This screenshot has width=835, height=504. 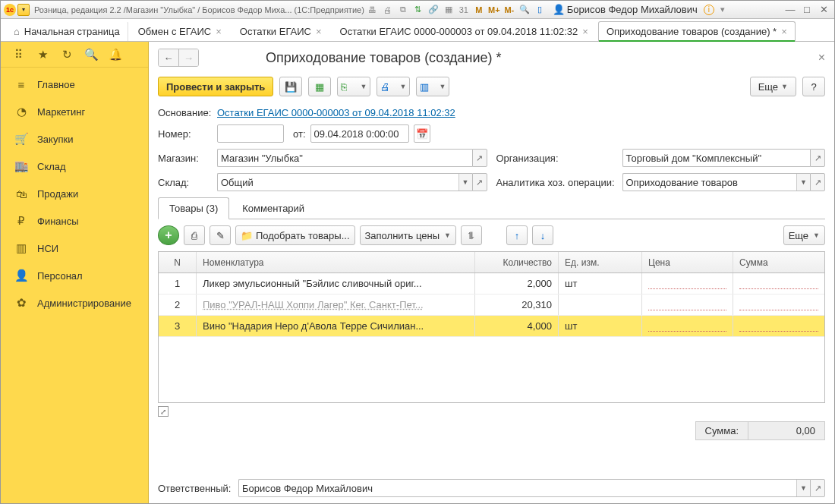 I want to click on grid-more-button: Еще▼, so click(x=805, y=235).